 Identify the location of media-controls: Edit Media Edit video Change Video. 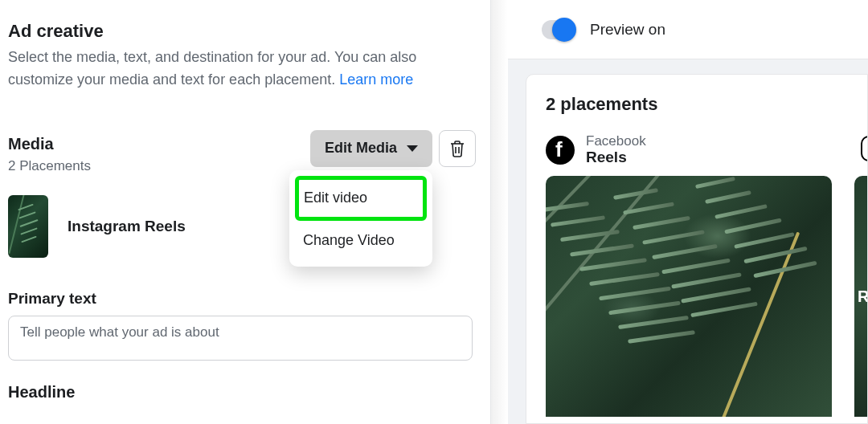
(393, 149).